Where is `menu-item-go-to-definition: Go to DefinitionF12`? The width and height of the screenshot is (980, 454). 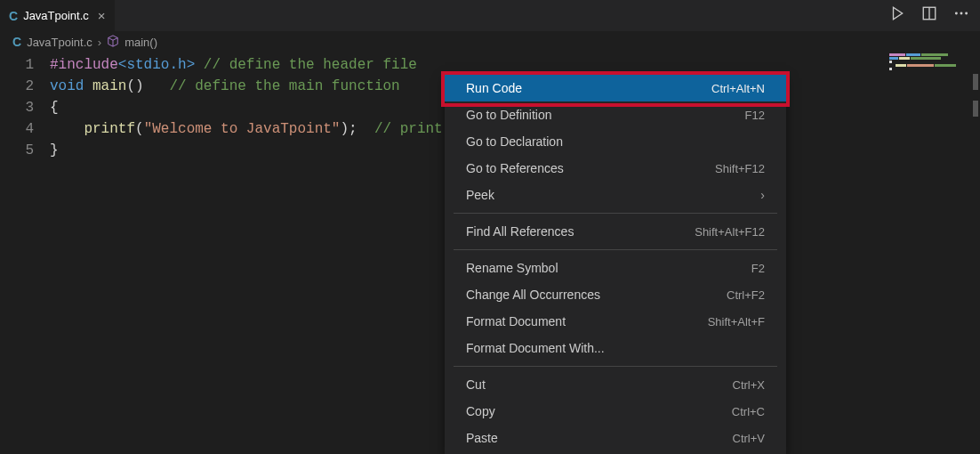 menu-item-go-to-definition: Go to DefinitionF12 is located at coordinates (615, 115).